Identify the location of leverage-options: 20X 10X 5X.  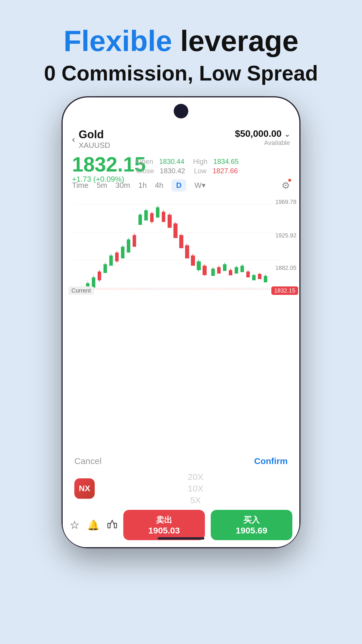
(196, 489).